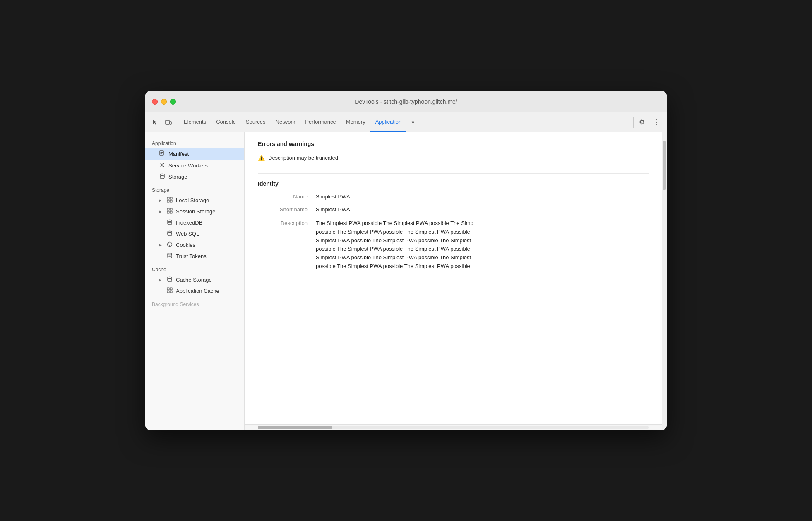 The height and width of the screenshot is (521, 812). Describe the element at coordinates (295, 428) in the screenshot. I see `scrollbar-thumb` at that location.